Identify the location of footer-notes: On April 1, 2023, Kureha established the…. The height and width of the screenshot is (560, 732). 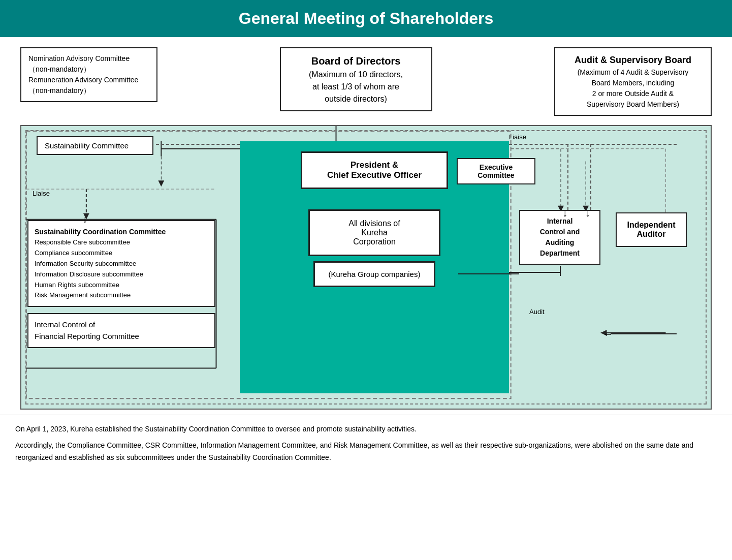
(366, 445).